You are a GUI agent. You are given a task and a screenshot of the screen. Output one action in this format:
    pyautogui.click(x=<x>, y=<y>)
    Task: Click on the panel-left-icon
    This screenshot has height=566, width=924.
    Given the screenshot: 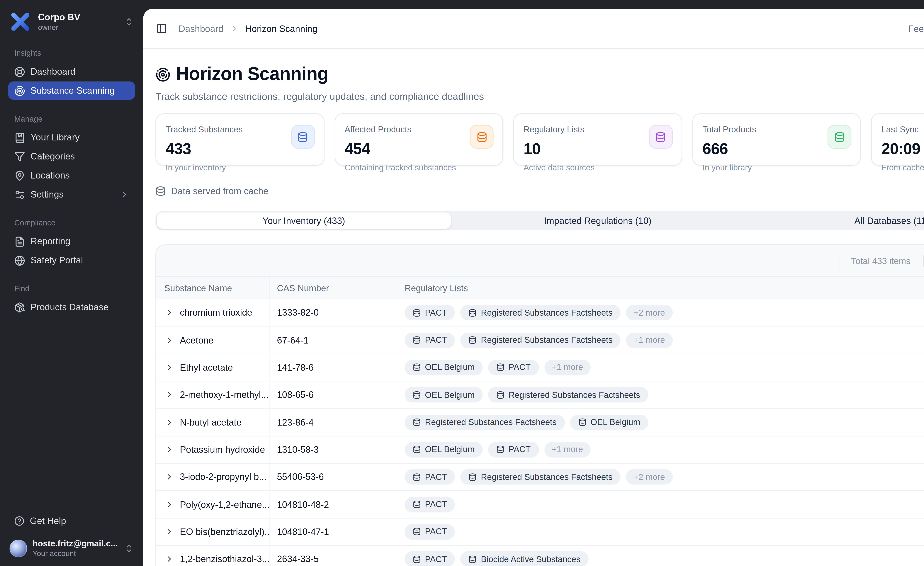 What is the action you would take?
    pyautogui.click(x=161, y=29)
    